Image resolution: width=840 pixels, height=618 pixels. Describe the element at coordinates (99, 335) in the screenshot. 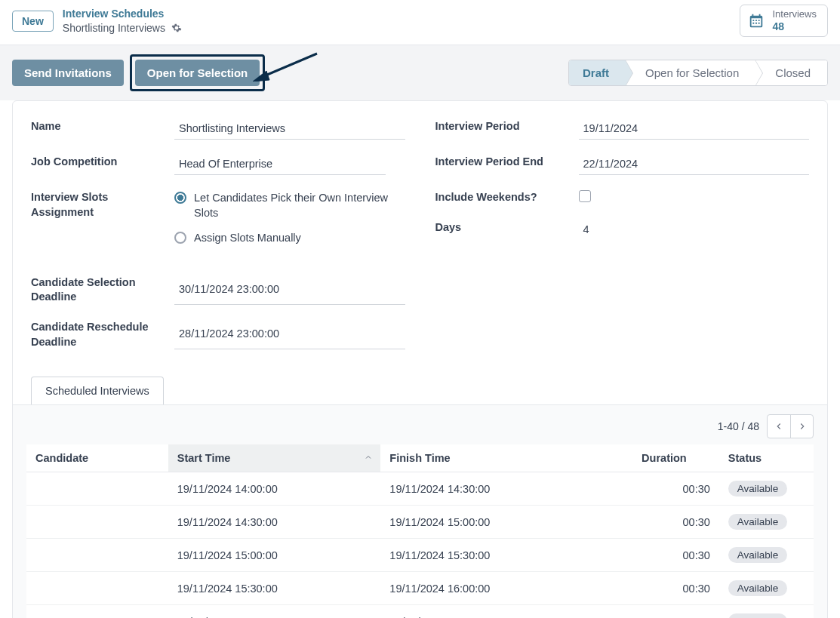

I see `label-reschedule-deadline: Candidate Reschedule Deadline` at that location.